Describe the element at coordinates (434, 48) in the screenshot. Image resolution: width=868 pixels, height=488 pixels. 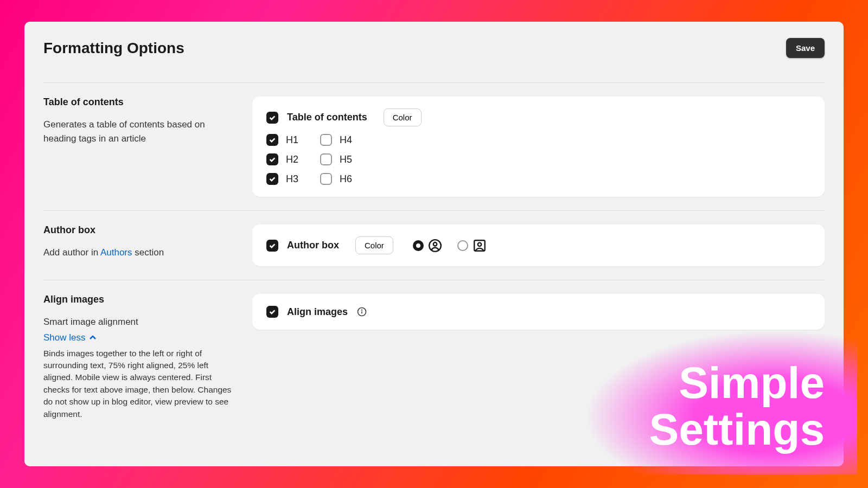
I see `header: Formatting Options Save` at that location.